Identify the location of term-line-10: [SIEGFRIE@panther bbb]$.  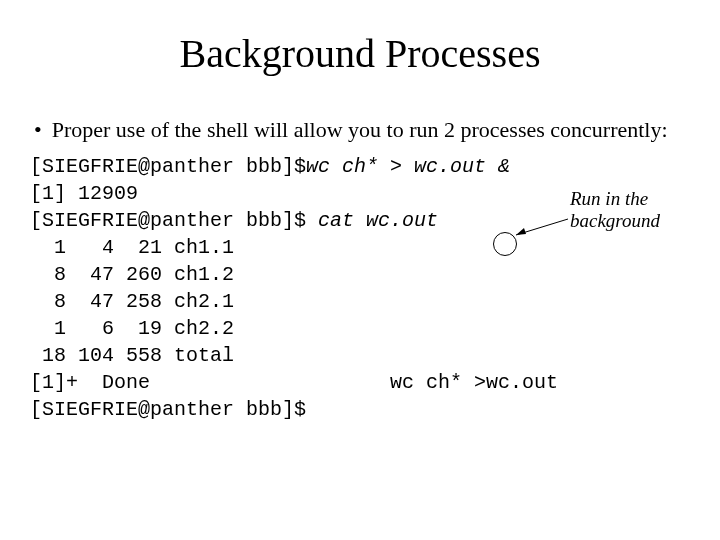
(168, 410).